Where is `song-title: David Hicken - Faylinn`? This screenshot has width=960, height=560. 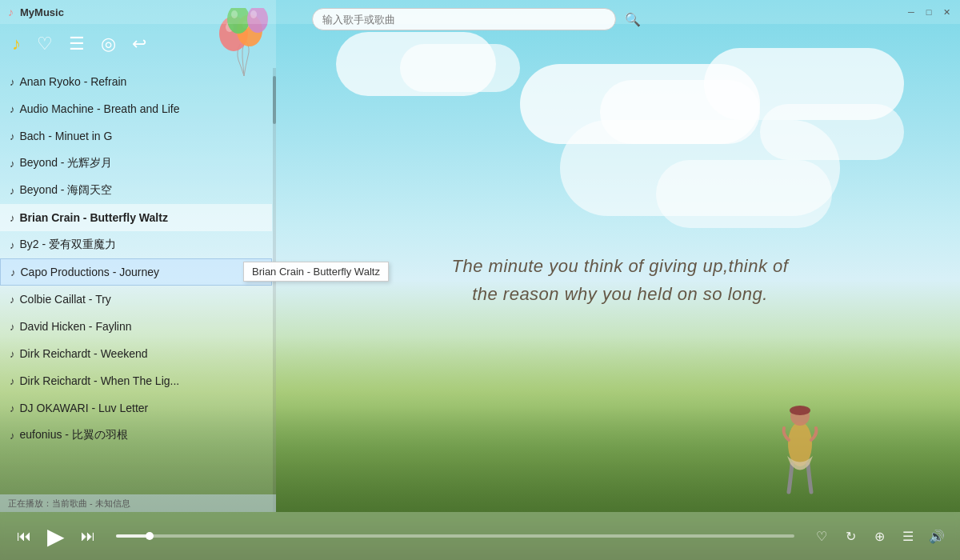 song-title: David Hicken - Faylinn is located at coordinates (76, 326).